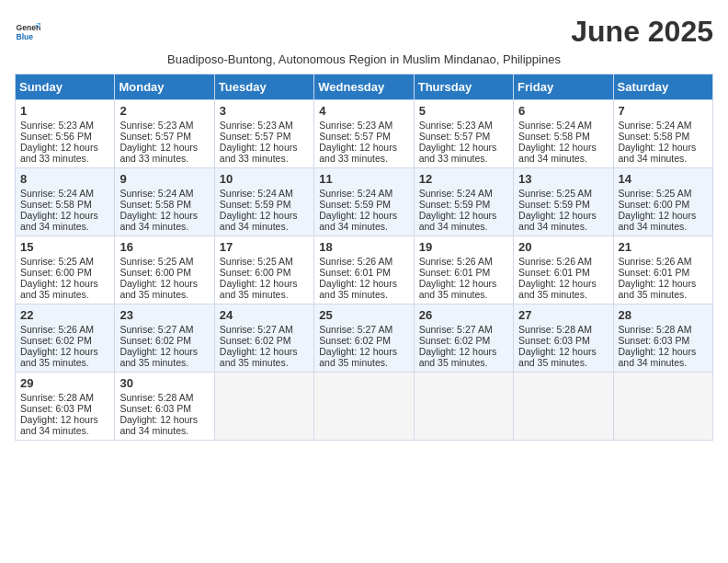 The width and height of the screenshot is (728, 563). What do you see at coordinates (65, 87) in the screenshot?
I see `header-sunday: Sunday` at bounding box center [65, 87].